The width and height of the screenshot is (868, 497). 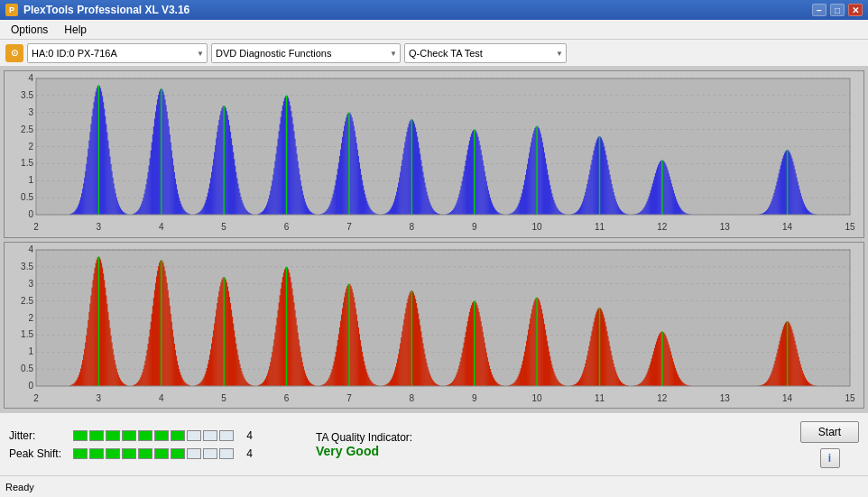 What do you see at coordinates (38, 436) in the screenshot?
I see `jitter-label: Jitter:` at bounding box center [38, 436].